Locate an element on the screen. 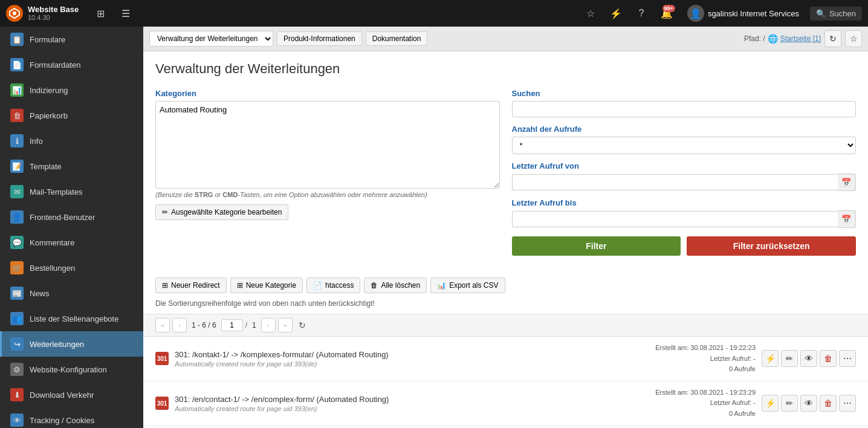 The height and width of the screenshot is (428, 868). redirect-created: Erstellt am: 30.08.2021 - 19:23:29 is located at coordinates (701, 393).